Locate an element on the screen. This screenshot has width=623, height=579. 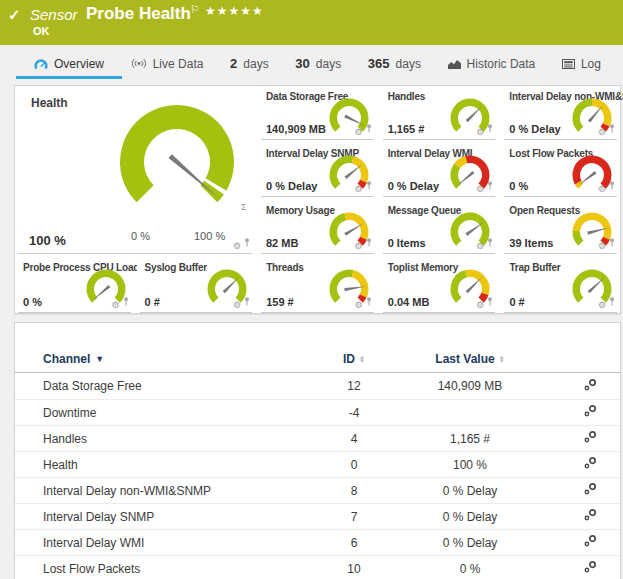
gauge-value: 140,909 MB is located at coordinates (296, 129).